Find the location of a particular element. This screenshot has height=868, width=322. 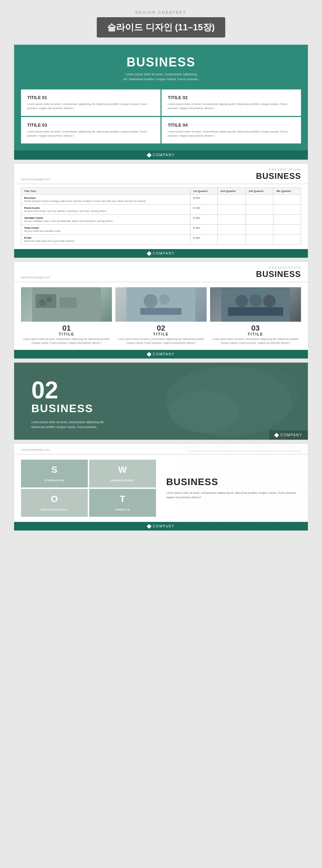

item1-num: 01 is located at coordinates (66, 328).